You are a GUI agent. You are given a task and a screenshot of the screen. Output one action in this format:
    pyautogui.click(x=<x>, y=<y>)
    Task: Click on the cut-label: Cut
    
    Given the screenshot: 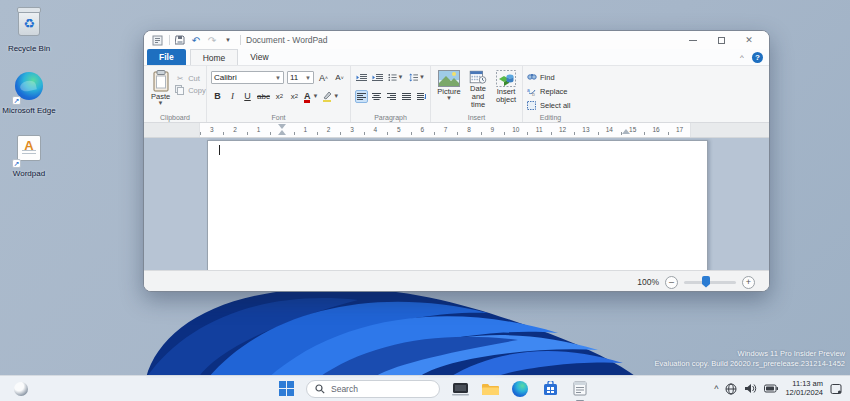 What is the action you would take?
    pyautogui.click(x=194, y=78)
    